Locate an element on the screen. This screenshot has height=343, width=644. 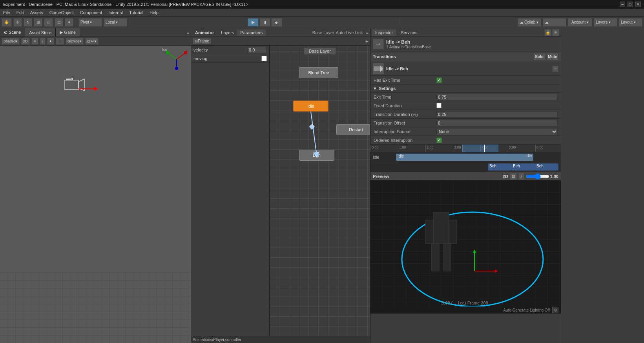
menu-assets: Assets is located at coordinates (37, 13).